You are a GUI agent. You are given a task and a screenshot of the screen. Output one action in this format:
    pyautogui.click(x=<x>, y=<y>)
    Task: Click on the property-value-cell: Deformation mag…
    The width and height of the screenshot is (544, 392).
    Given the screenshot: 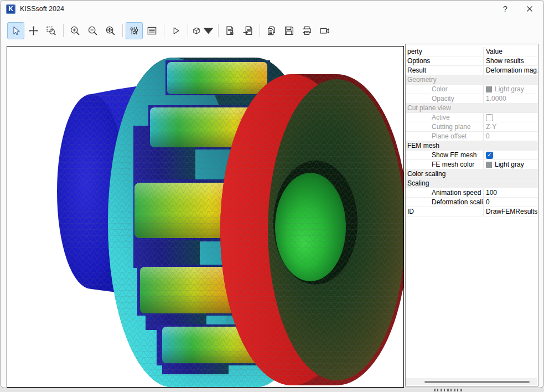 What is the action you would take?
    pyautogui.click(x=510, y=70)
    